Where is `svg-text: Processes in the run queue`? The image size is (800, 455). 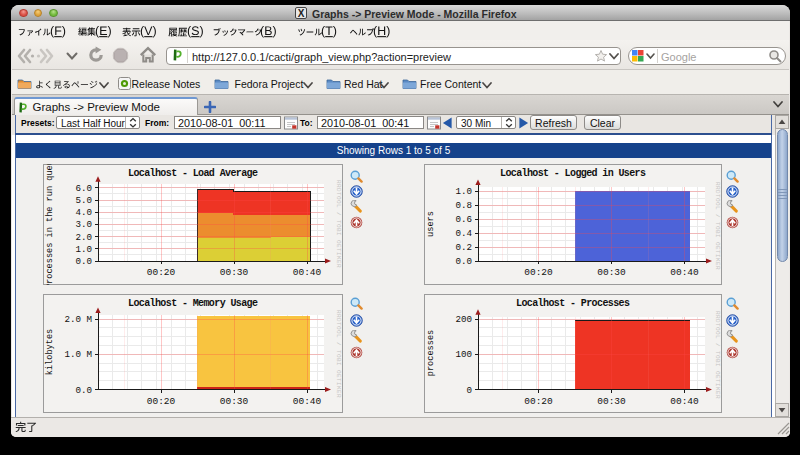
svg-text: Processes in the run queue is located at coordinates (50, 224).